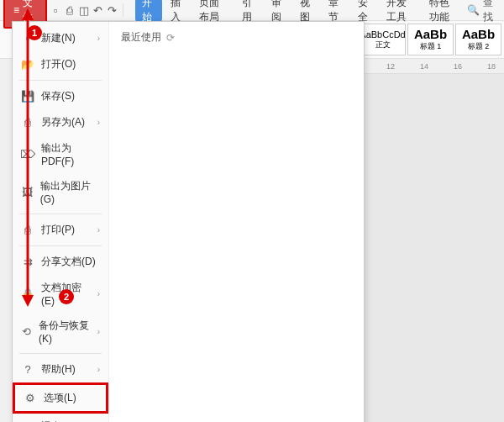  Describe the element at coordinates (60, 64) in the screenshot. I see `menu-open: 📂打开(O)` at that location.